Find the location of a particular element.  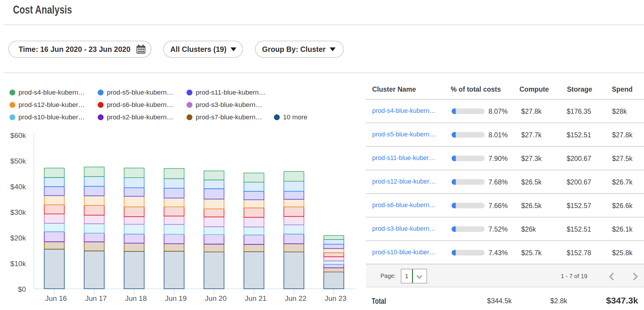

svg-text: Jun 22 is located at coordinates (296, 298).